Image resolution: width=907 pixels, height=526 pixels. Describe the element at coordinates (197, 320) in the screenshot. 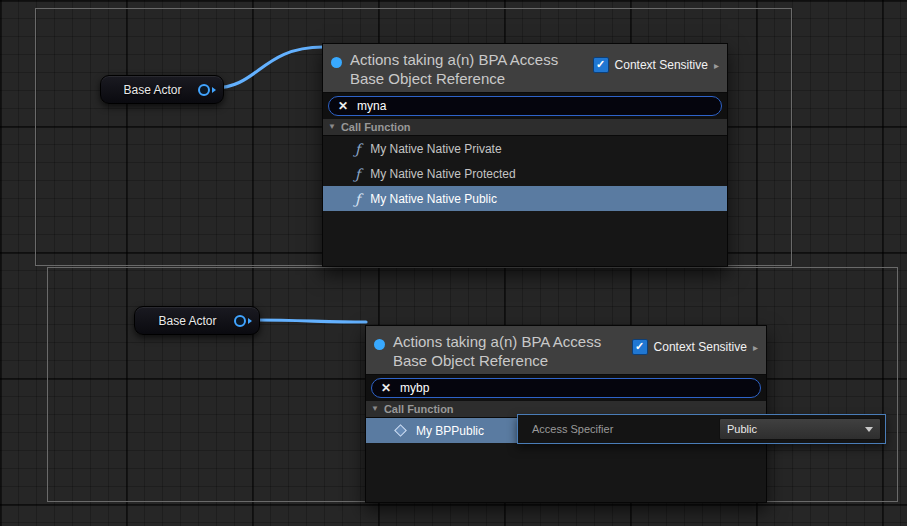

I see `node-base-actor-bottom: Base Actor` at that location.